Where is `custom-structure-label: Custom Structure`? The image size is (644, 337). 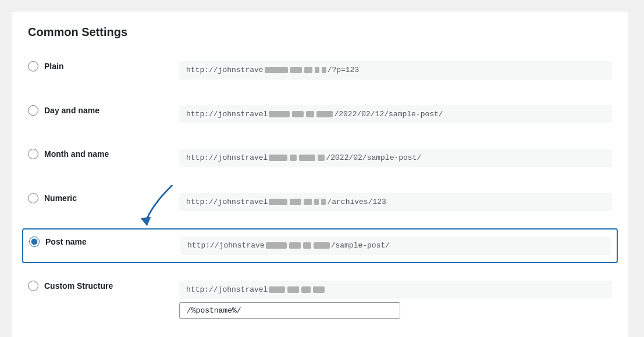 custom-structure-label: Custom Structure is located at coordinates (79, 286).